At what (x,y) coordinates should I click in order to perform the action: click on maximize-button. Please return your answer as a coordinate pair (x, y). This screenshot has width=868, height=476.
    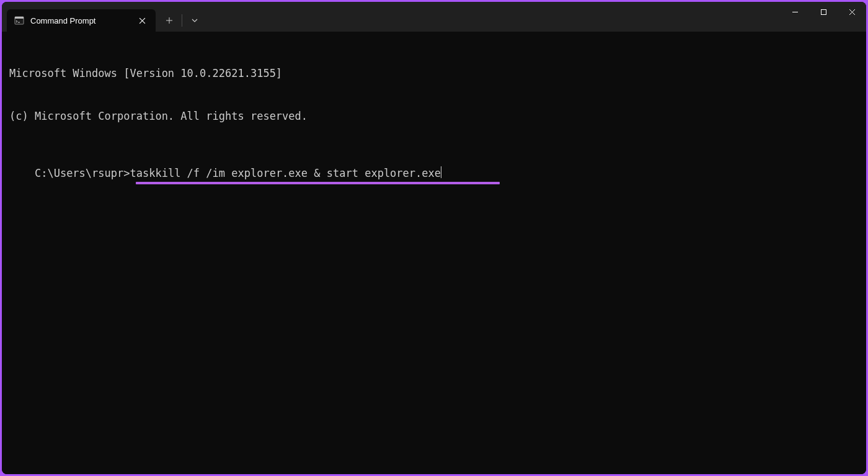
    Looking at the image, I should click on (823, 12).